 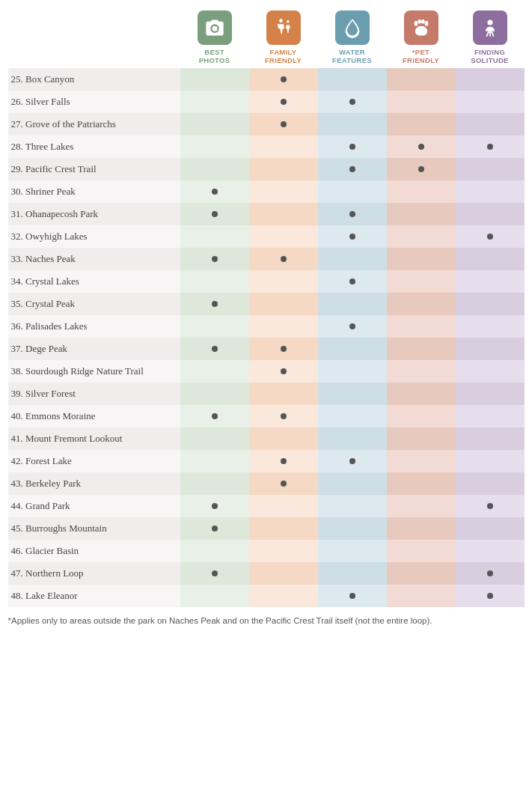 What do you see at coordinates (266, 79) in the screenshot?
I see `table-row: 25. Box Canyon` at bounding box center [266, 79].